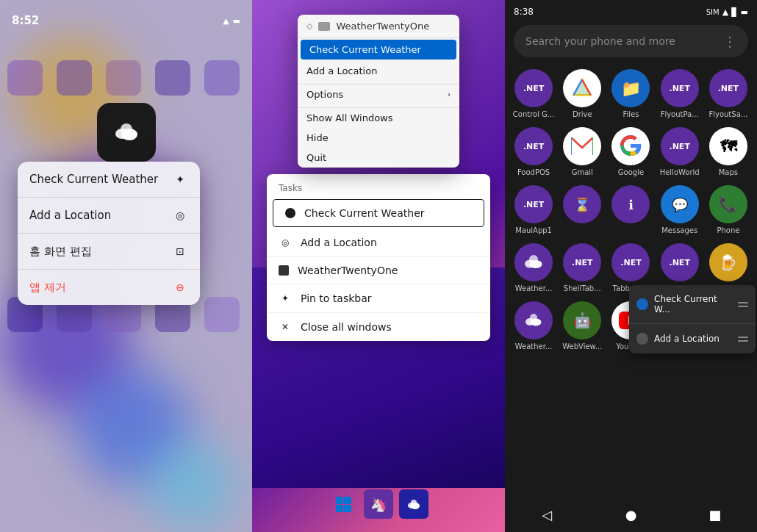  What do you see at coordinates (378, 50) in the screenshot?
I see `mac-menu-check-weather: Check Current Weather` at bounding box center [378, 50].